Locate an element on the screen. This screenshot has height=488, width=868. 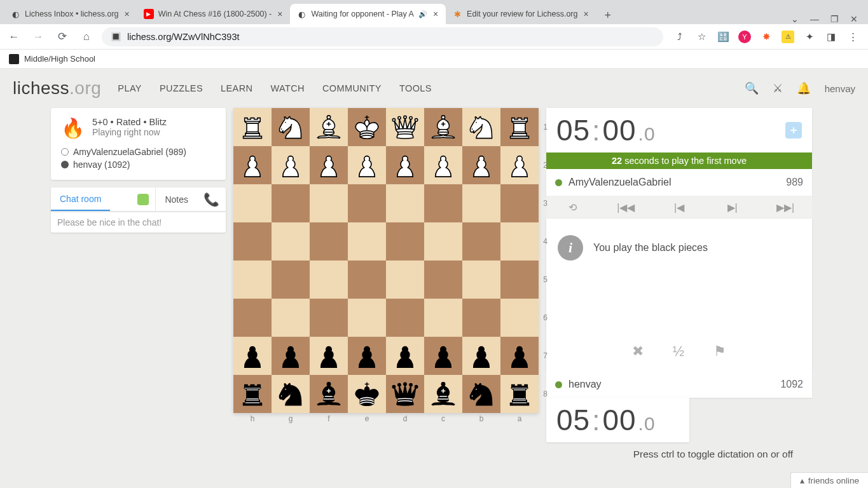
address-bar: 🔳lichess.org/WZwVlNhC393t is located at coordinates (383, 37).